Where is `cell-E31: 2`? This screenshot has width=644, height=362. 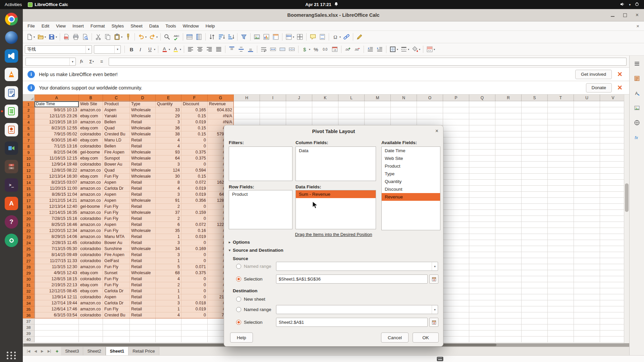 cell-E31: 2 is located at coordinates (168, 285).